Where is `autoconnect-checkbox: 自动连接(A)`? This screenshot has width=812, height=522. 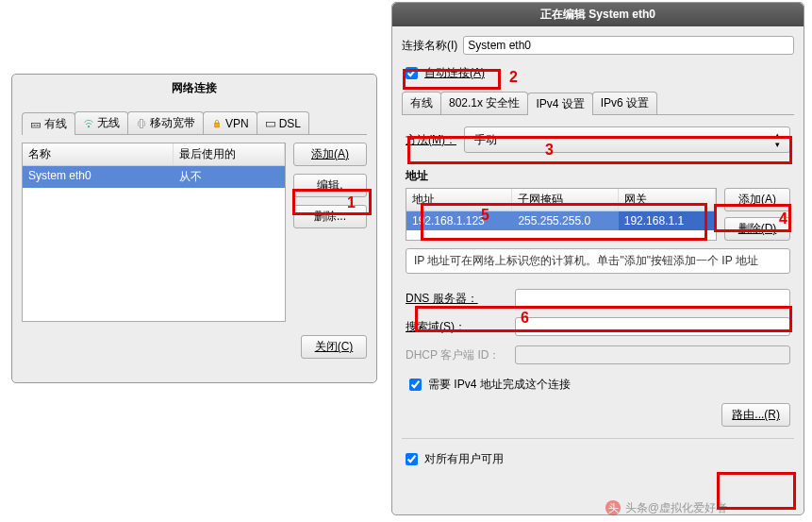 autoconnect-checkbox: 自动连接(A) is located at coordinates (443, 74).